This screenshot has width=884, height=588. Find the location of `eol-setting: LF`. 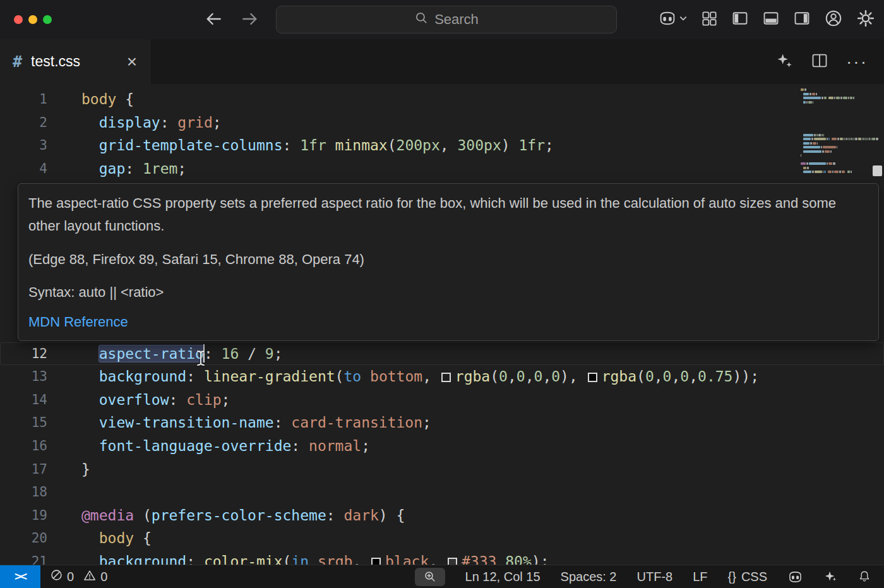

eol-setting: LF is located at coordinates (700, 577).